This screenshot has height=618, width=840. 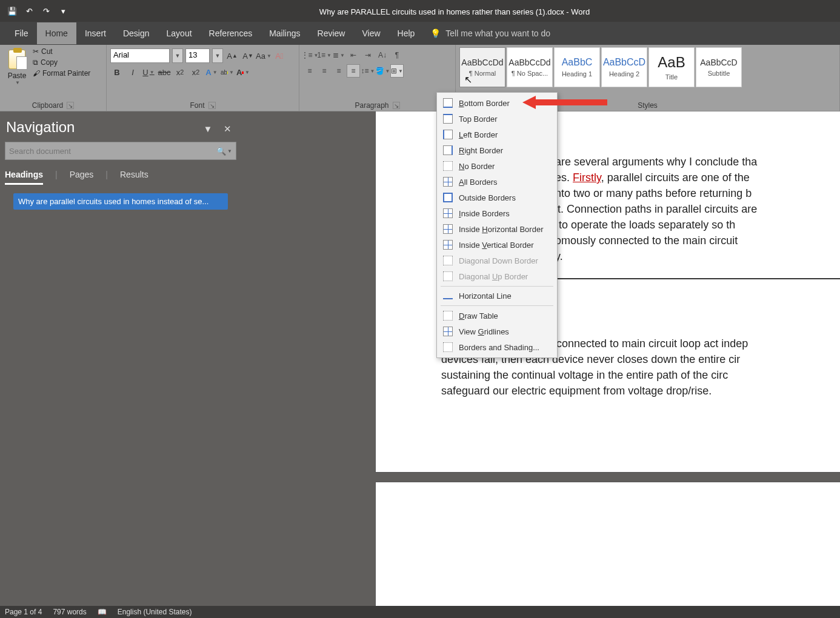 I want to click on decrease-indent-button: ⇤, so click(x=353, y=55).